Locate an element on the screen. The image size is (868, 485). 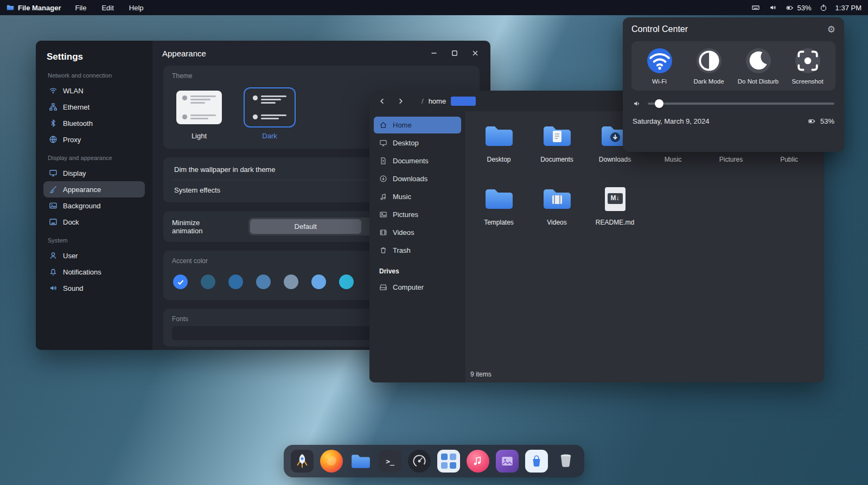
sidebar-item-bluetooth: Bluetooth is located at coordinates (94, 123).